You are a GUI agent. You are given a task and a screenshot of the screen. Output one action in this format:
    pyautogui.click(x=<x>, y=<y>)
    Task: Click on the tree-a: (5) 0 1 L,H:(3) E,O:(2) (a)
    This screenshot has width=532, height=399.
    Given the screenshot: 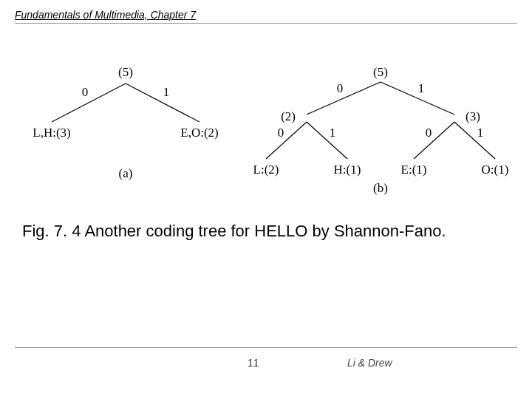 What is the action you would take?
    pyautogui.click(x=126, y=129)
    